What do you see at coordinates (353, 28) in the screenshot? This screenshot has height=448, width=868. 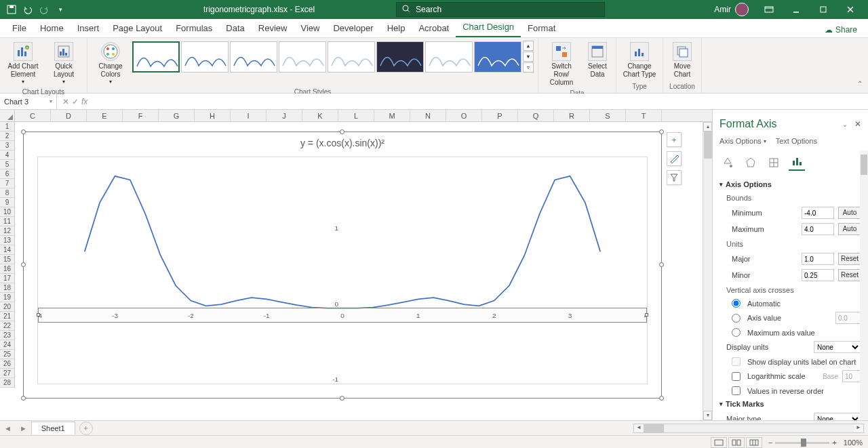 I see `tab-developer: Developer` at bounding box center [353, 28].